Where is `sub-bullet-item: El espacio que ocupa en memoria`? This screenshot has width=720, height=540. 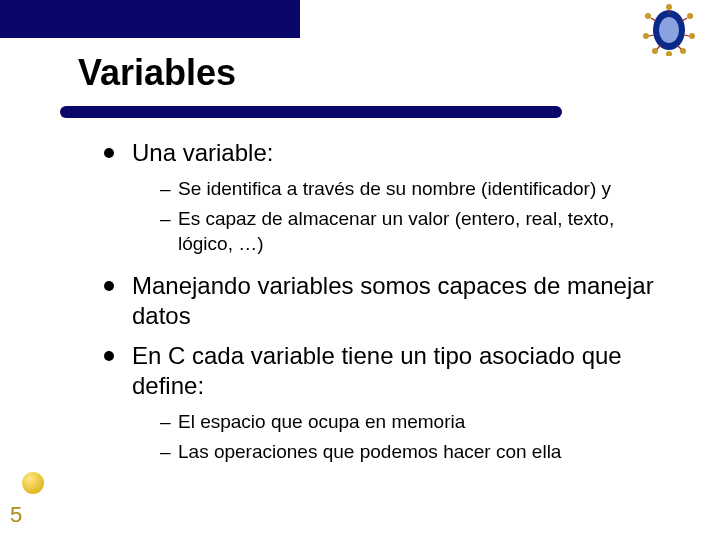 sub-bullet-item: El espacio que ocupa en memoria is located at coordinates (412, 422).